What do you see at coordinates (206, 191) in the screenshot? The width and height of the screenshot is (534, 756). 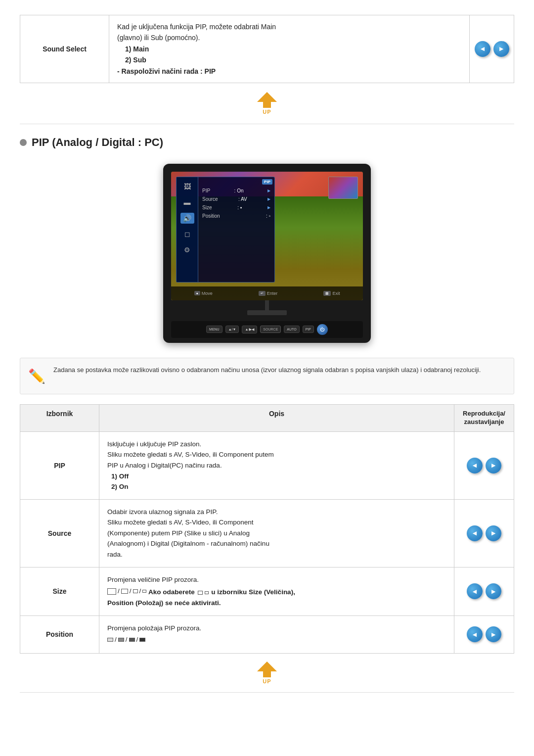 I see `osd-pip-key: PIP` at bounding box center [206, 191].